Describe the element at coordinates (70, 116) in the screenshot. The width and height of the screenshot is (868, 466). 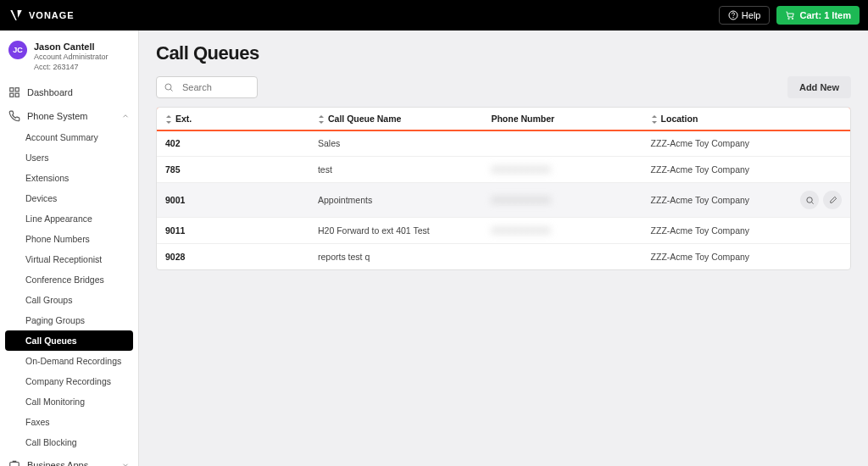
I see `nav-phone-system: Phone System` at that location.